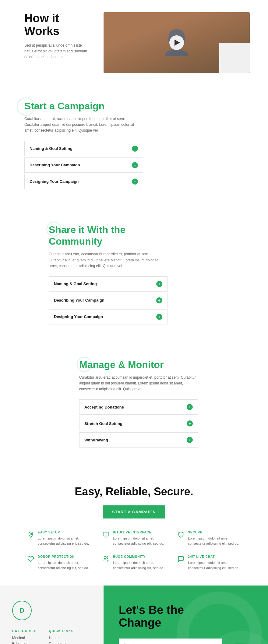 The image size is (268, 644). What do you see at coordinates (134, 538) in the screenshot?
I see `feature-interface: INTUITIVE INTERFACE Lorem ipsum dolor si…` at bounding box center [134, 538].